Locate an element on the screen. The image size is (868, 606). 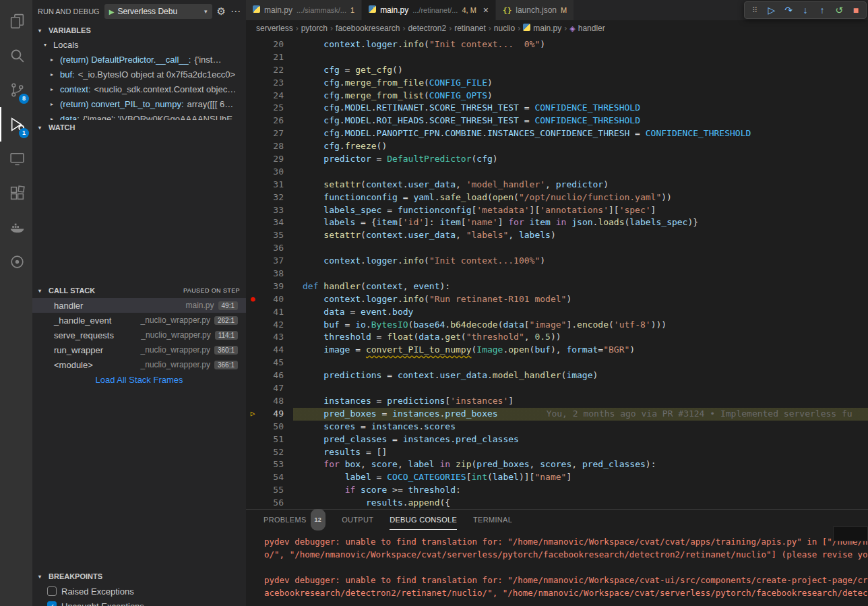
code-line-24: 24 cfg.merge_from_list(CONFIG_OPTS) is located at coordinates (557, 96).